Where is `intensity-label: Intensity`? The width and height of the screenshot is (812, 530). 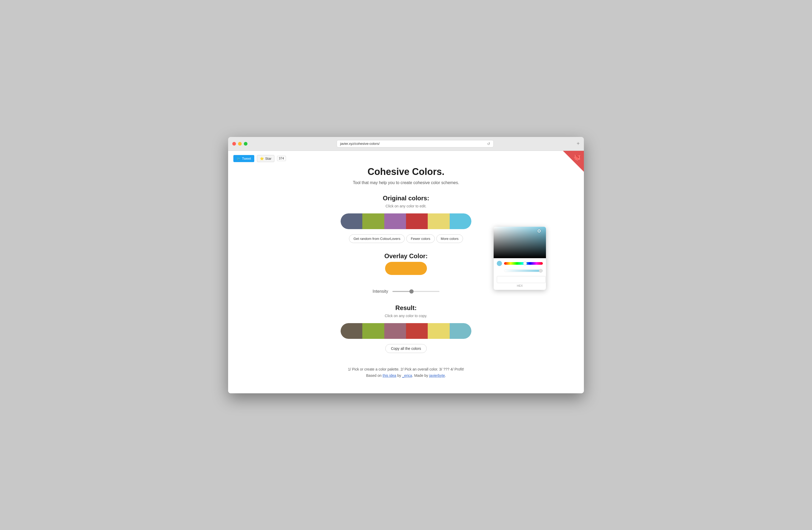
intensity-label: Intensity is located at coordinates (380, 292).